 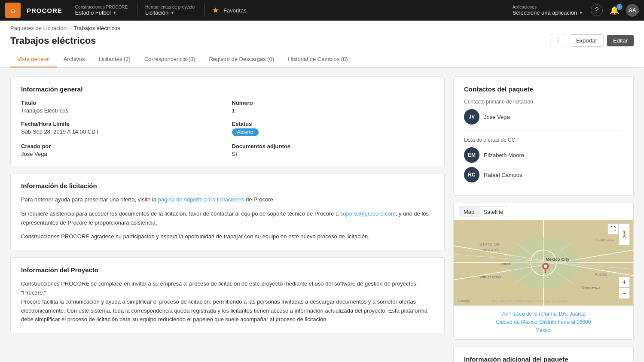 I want to click on creado-field: Creado por Jose Vega, so click(x=122, y=150).